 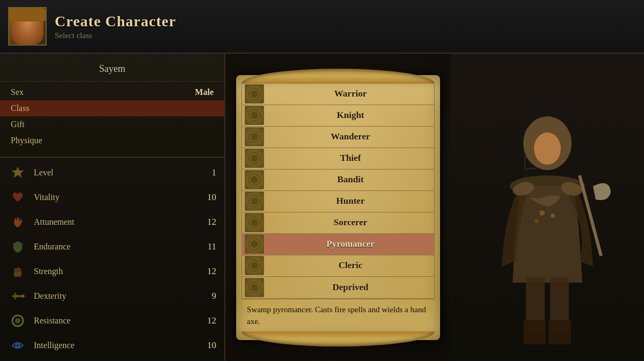 What do you see at coordinates (254, 158) in the screenshot?
I see `class-icon-thief` at bounding box center [254, 158].